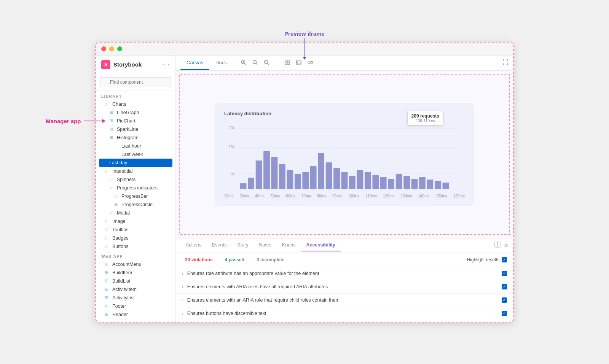 This screenshot has width=609, height=364. Describe the element at coordinates (344, 274) in the screenshot. I see `rule-row-1: › Ensures role attribute has an appropri…` at that location.